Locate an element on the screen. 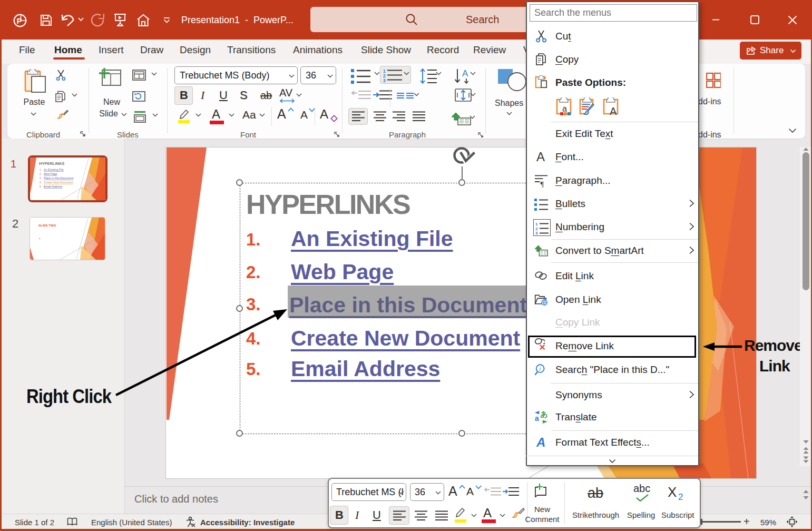 Image resolution: width=812 pixels, height=531 pixels. svg-text: 3. is located at coordinates (41, 178).